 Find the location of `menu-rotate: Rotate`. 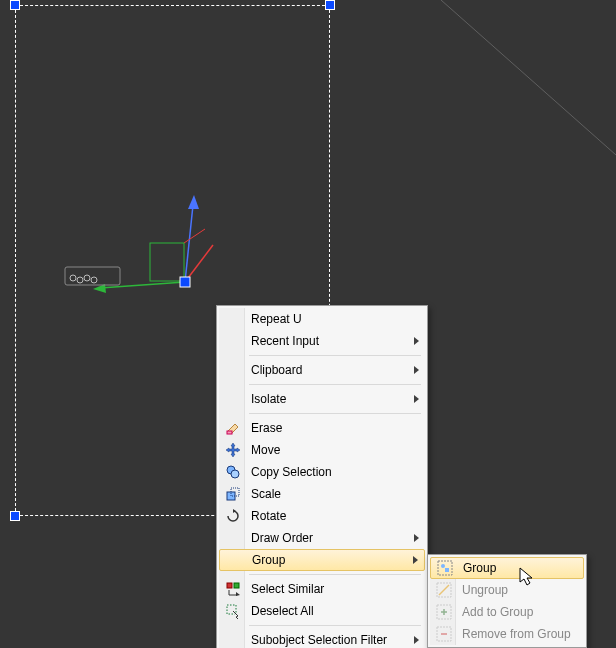

menu-rotate: Rotate is located at coordinates (322, 516).